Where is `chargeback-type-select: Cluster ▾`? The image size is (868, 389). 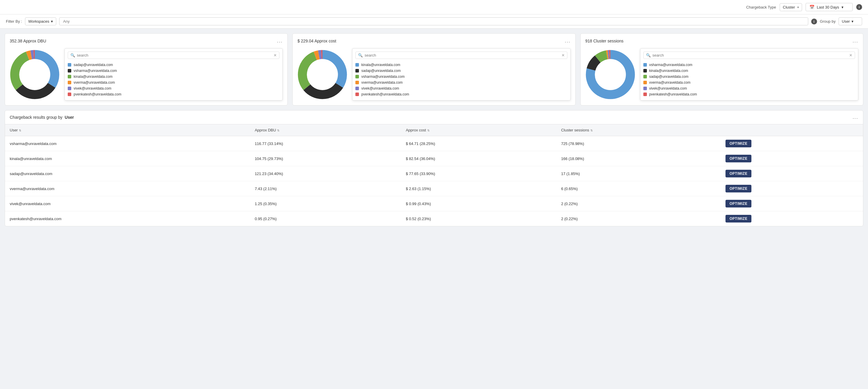 chargeback-type-select: Cluster ▾ is located at coordinates (791, 7).